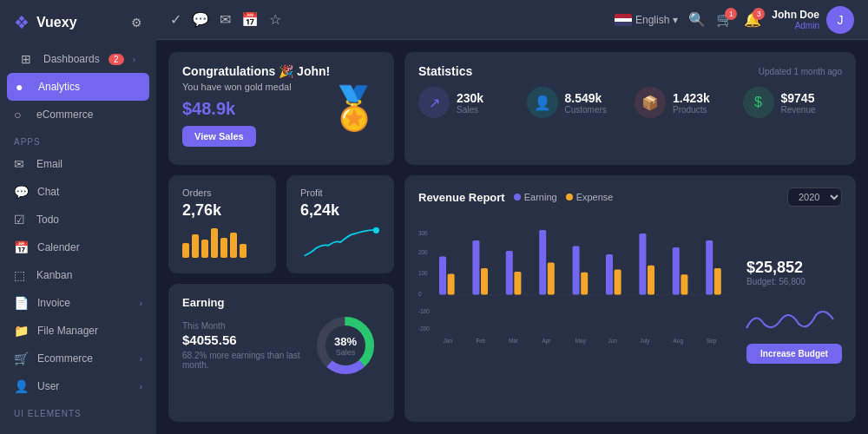 This screenshot has height=434, width=868. What do you see at coordinates (340, 224) in the screenshot?
I see `profit-card: Profit 6,24k` at bounding box center [340, 224].